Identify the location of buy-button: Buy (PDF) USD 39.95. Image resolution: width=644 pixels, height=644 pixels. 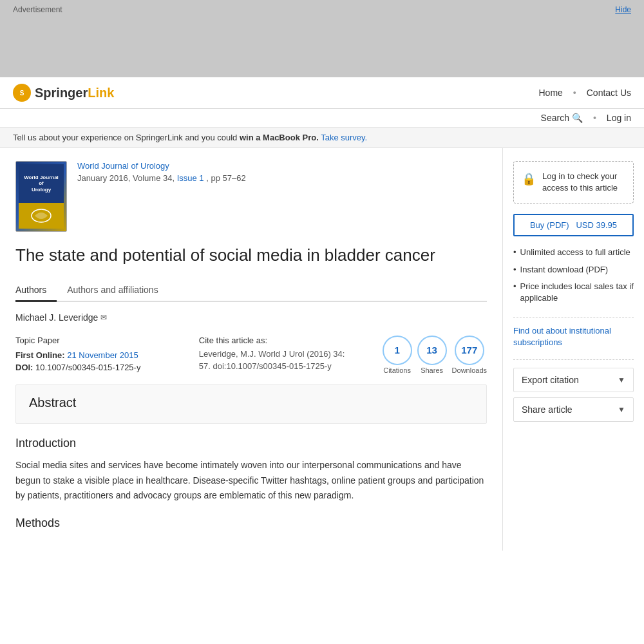
(573, 225).